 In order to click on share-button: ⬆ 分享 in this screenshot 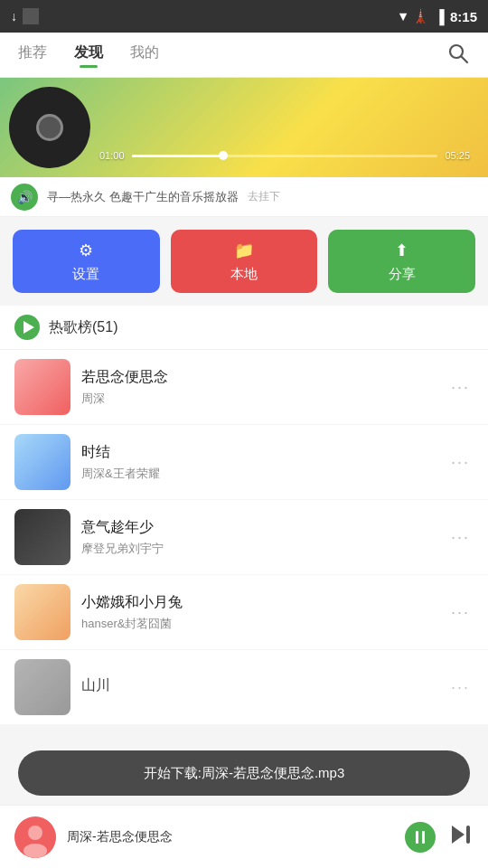, I will do `click(401, 261)`.